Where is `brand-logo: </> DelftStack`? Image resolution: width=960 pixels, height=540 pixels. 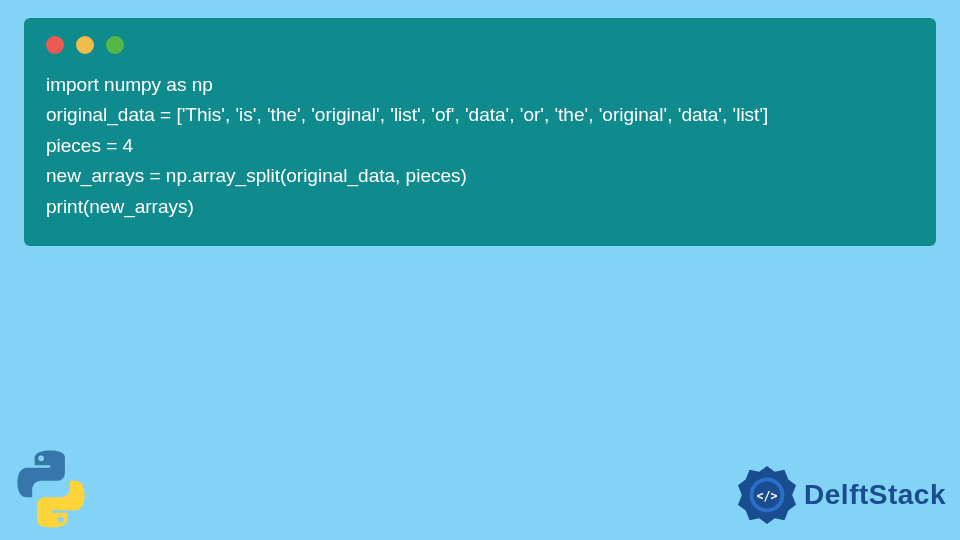 brand-logo: </> DelftStack is located at coordinates (841, 495).